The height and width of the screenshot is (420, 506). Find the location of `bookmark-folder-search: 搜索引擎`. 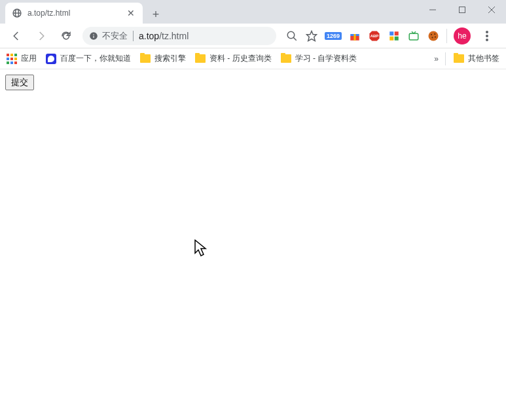

bookmark-folder-search: 搜索引擎 is located at coordinates (163, 59).